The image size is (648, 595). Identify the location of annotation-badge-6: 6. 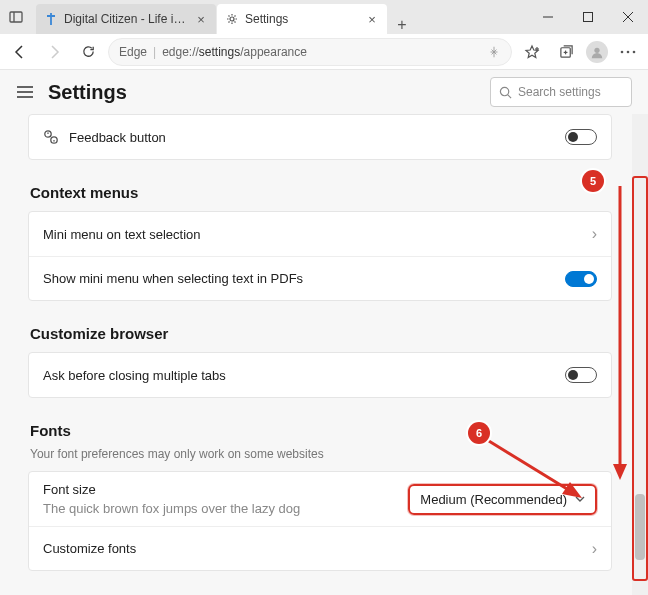
(479, 433).